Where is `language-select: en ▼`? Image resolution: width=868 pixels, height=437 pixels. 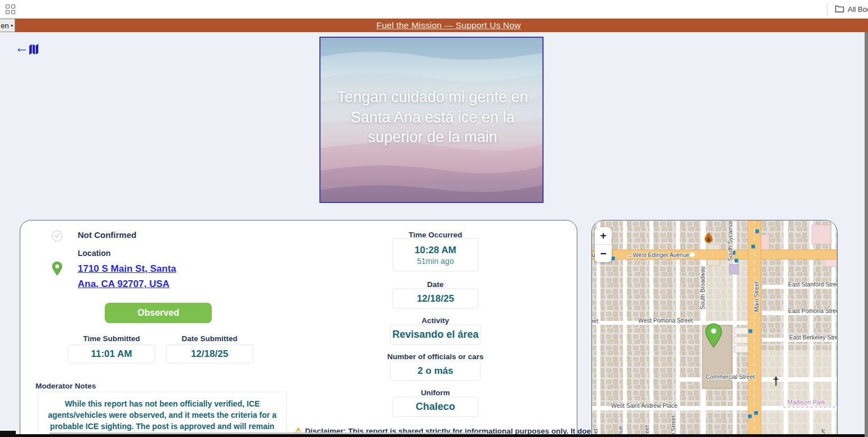
language-select: en ▼ is located at coordinates (8, 25).